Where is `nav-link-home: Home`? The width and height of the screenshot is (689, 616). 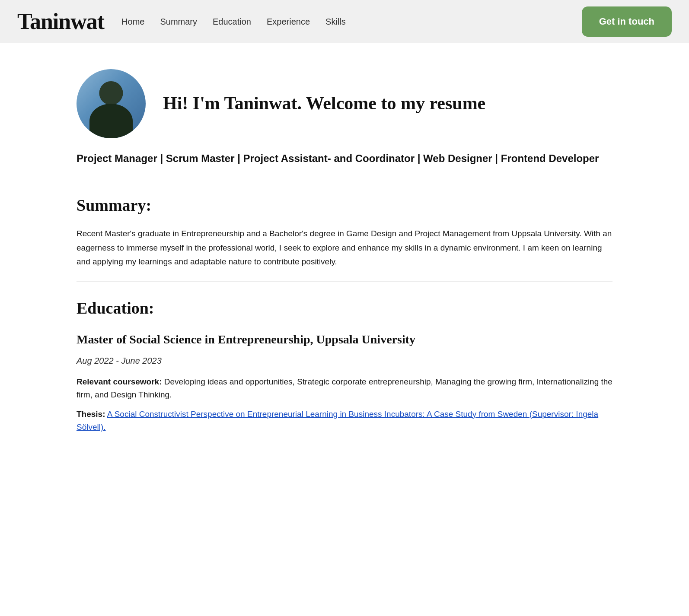 nav-link-home: Home is located at coordinates (133, 22).